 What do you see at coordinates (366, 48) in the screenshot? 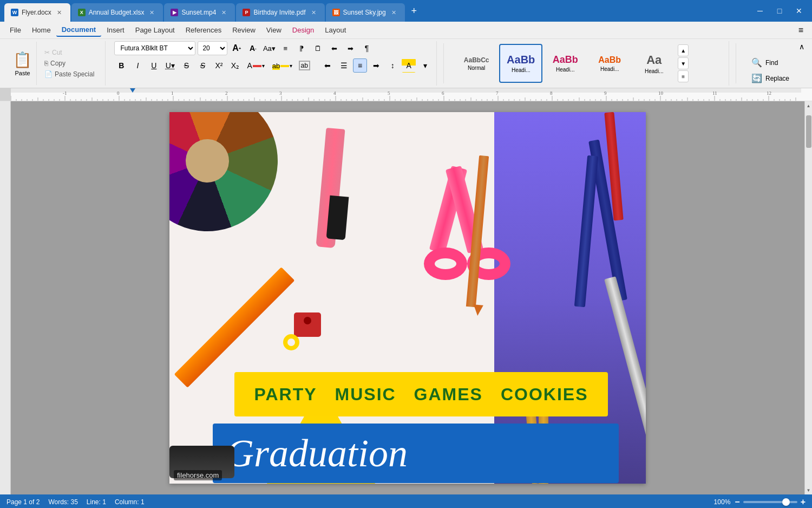
I see `paragraph-mark-button: ¶` at bounding box center [366, 48].